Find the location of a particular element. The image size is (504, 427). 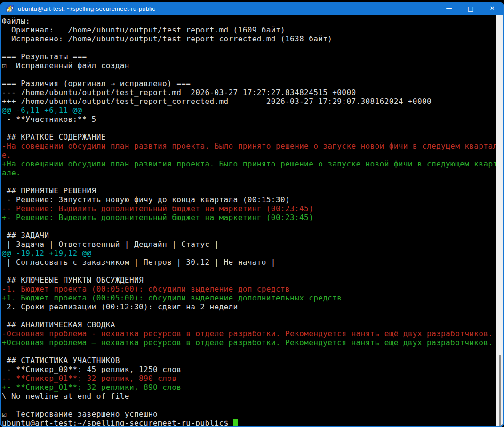

scrollbar is located at coordinates (500, 220).